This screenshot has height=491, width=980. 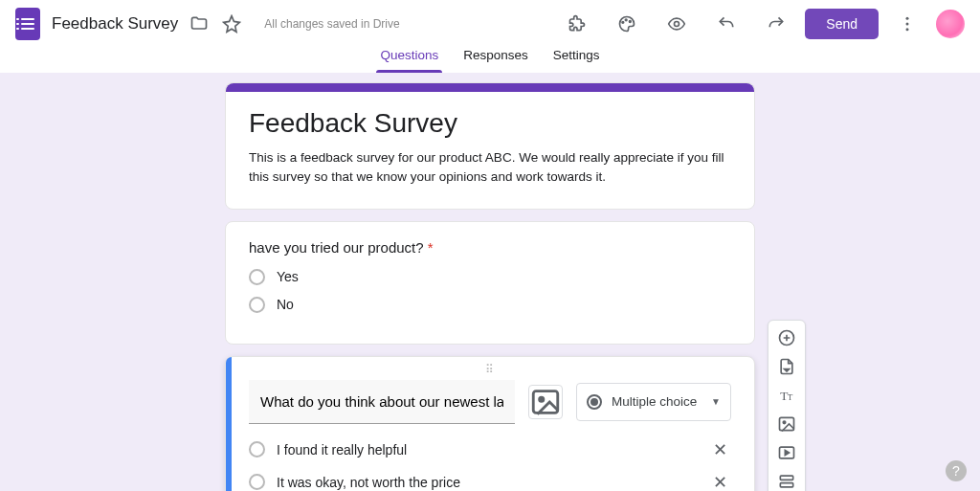 What do you see at coordinates (496, 60) in the screenshot?
I see `tab-responses: Responses` at bounding box center [496, 60].